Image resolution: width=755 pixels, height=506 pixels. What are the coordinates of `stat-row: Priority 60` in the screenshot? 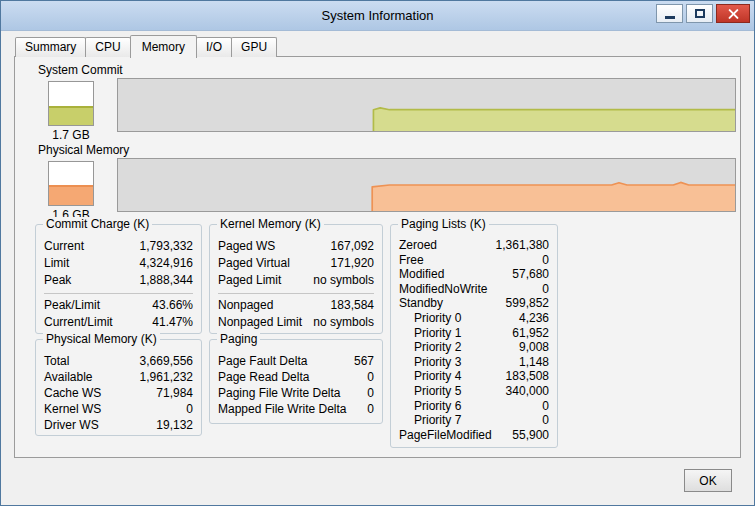 It's located at (474, 406).